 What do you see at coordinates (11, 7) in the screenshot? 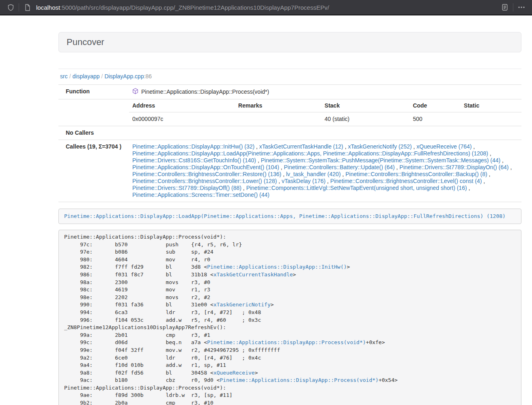
I see `shield-icon` at bounding box center [11, 7].